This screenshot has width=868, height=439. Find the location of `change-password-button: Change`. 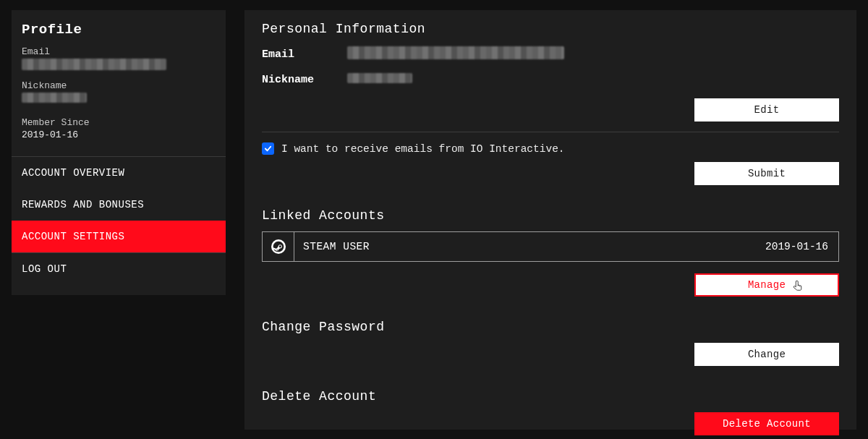

change-password-button: Change is located at coordinates (767, 354).